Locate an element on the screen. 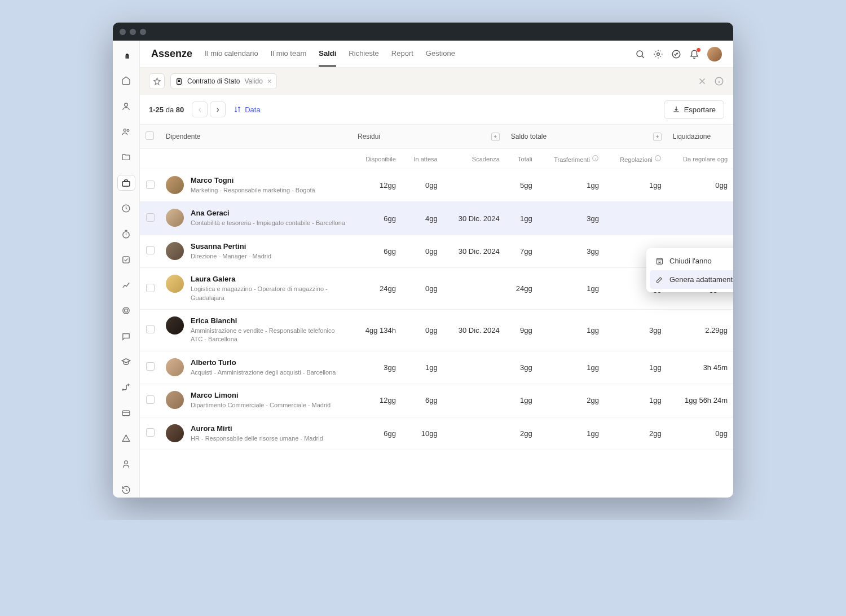  nav-briefcase-icon is located at coordinates (126, 183).